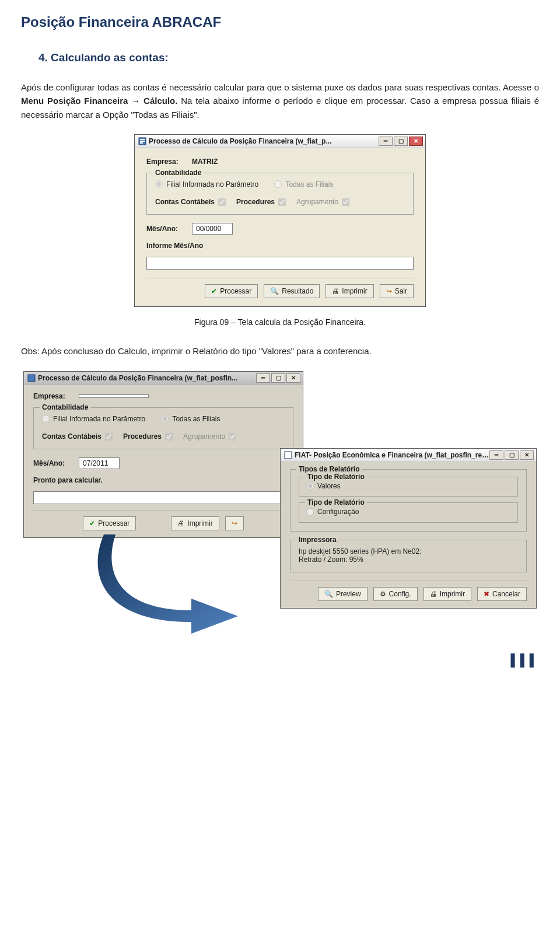 This screenshot has height=947, width=560. I want to click on resultado-button: 🔍Resultado, so click(292, 291).